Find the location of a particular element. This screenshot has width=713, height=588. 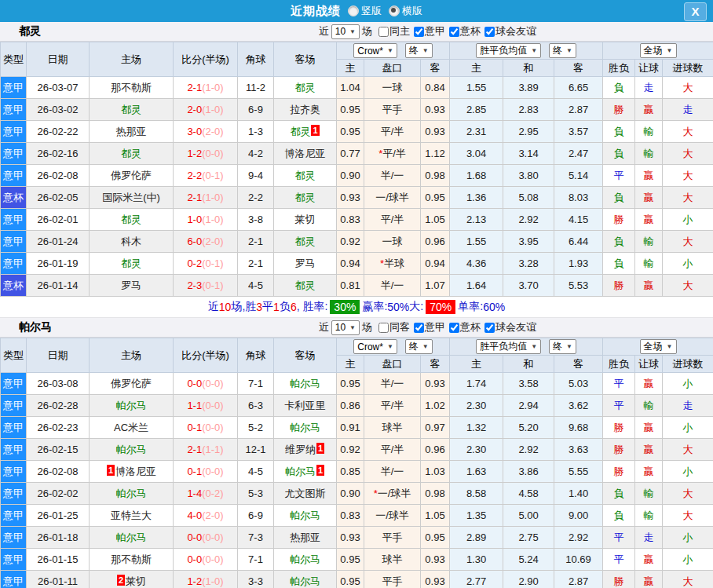

fulltime-score: 1-0 is located at coordinates (195, 220).